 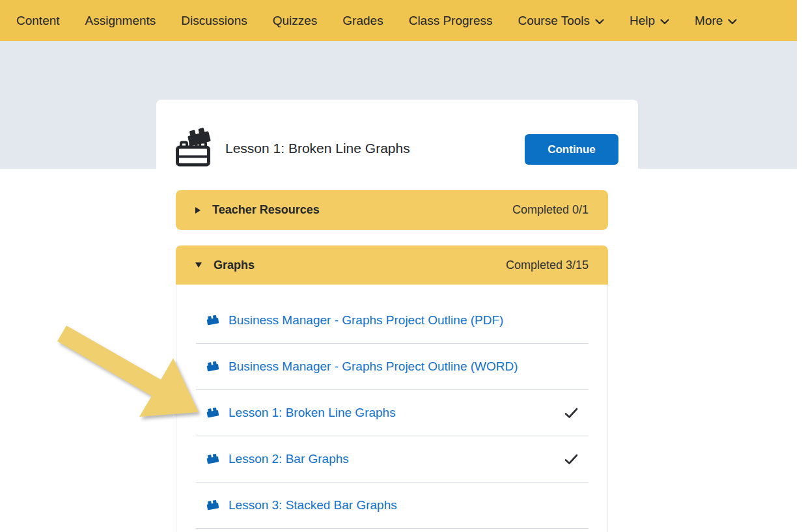 I want to click on section-header-graphs: Graphs Completed 3/15, so click(x=392, y=265).